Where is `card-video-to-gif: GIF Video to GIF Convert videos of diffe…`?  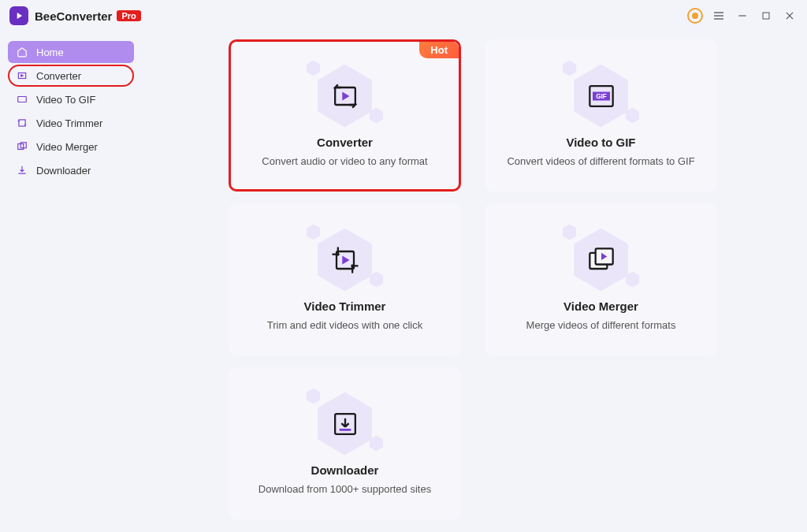 card-video-to-gif: GIF Video to GIF Convert videos of diffe… is located at coordinates (601, 115).